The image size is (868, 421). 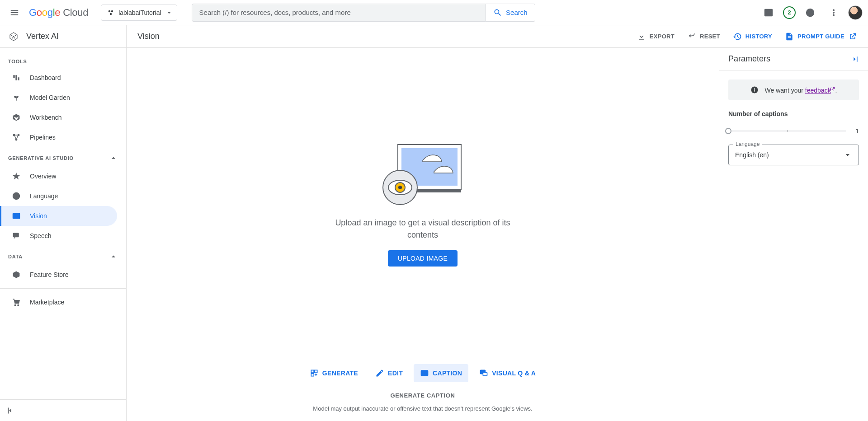 What do you see at coordinates (59, 216) in the screenshot?
I see `sidebar-item-vision: Vision` at bounding box center [59, 216].